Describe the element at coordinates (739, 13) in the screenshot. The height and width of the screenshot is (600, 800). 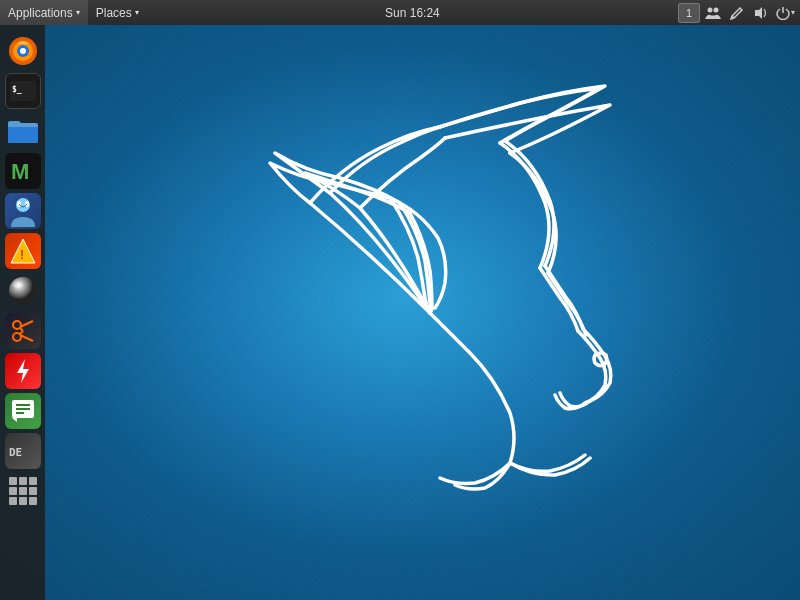
I see `panel-right: 1` at that location.